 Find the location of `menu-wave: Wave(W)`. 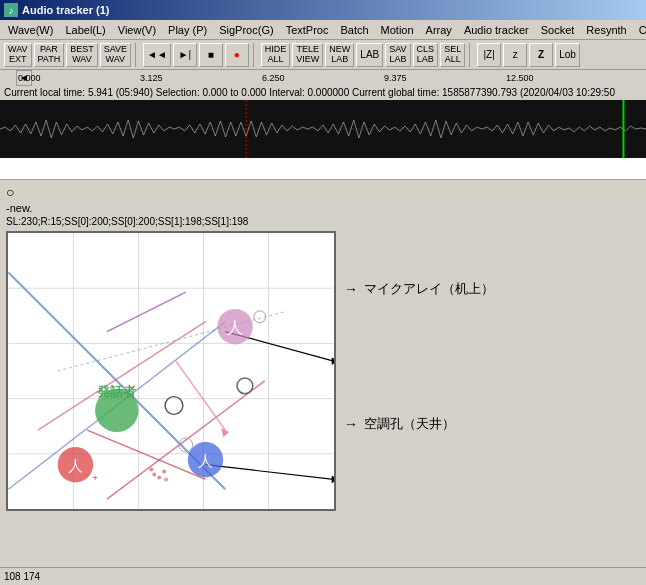

menu-wave: Wave(W) is located at coordinates (30, 30).